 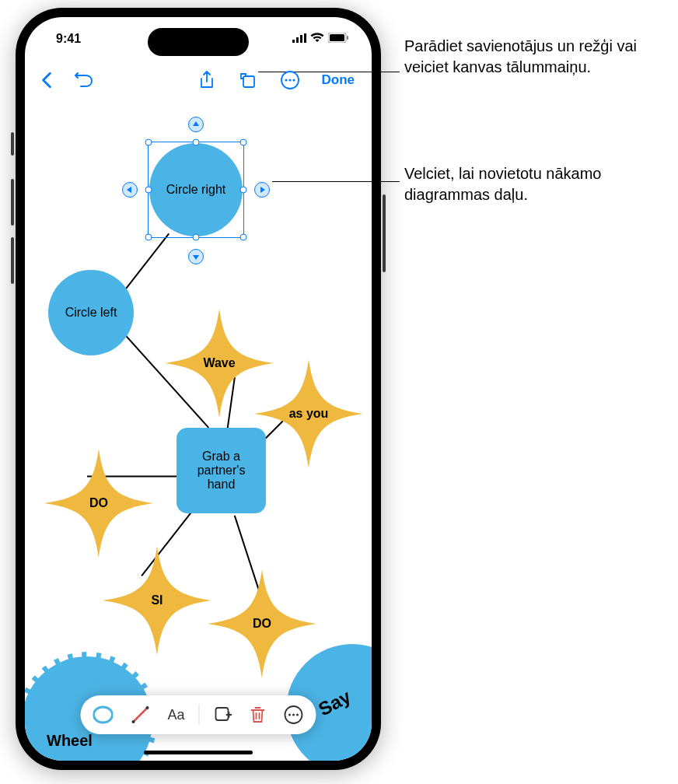 I want to click on node-star-do1: DO, so click(x=99, y=503).